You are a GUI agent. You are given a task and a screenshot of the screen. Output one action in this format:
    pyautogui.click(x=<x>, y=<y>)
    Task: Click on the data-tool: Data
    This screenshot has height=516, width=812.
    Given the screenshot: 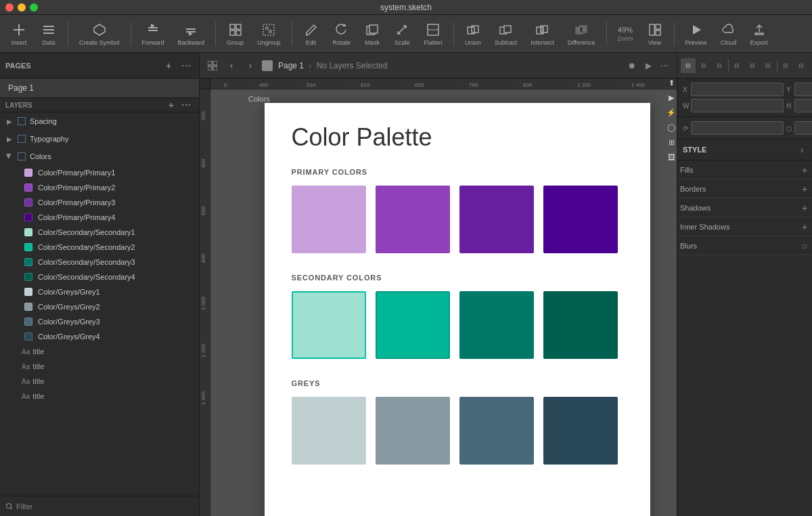 What is the action you would take?
    pyautogui.click(x=49, y=34)
    